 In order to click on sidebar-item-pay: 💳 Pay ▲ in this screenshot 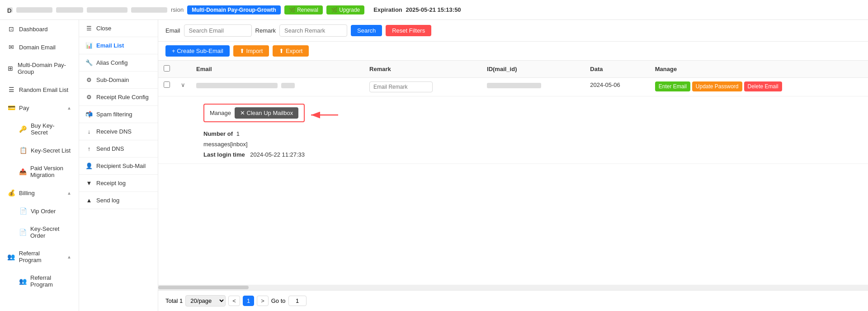, I will do `click(39, 108)`.